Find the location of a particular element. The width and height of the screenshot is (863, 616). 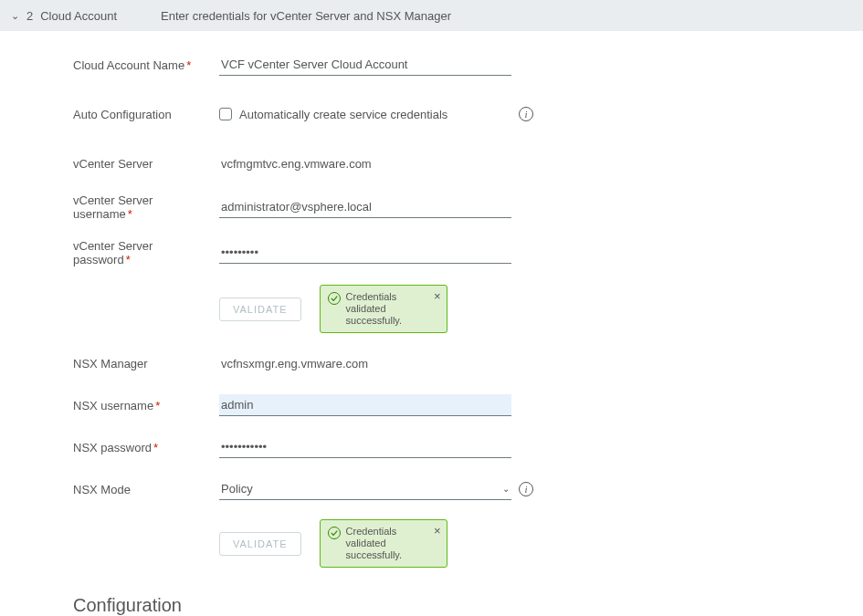

row-nsx-pass: NSX password* is located at coordinates (468, 447).